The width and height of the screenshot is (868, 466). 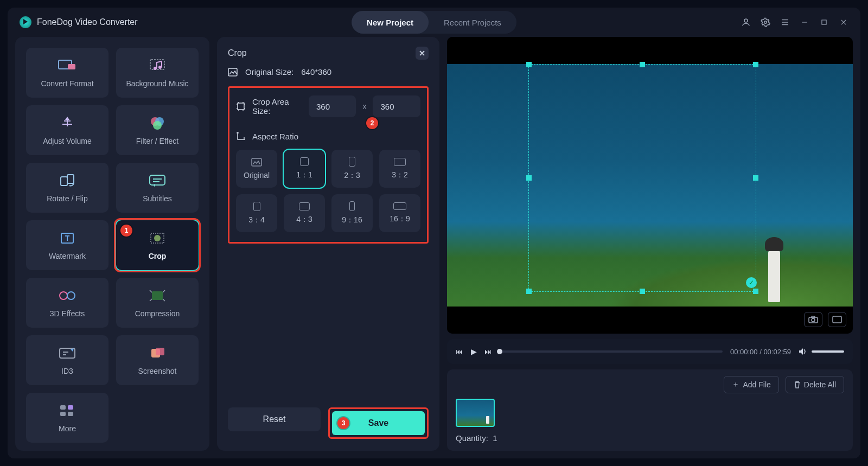 What do you see at coordinates (611, 352) in the screenshot?
I see `seek-bar` at bounding box center [611, 352].